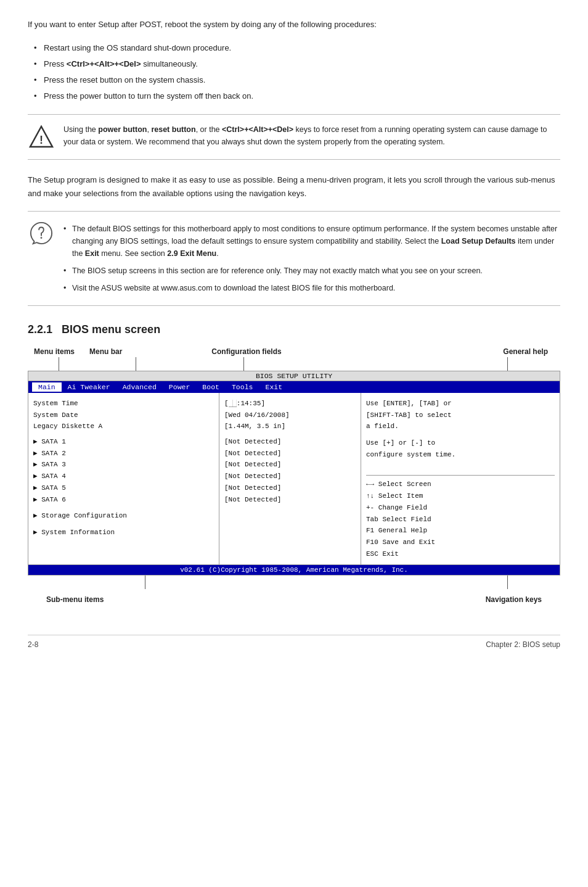 The image size is (588, 887). I want to click on label-config-fields: Configuration fields, so click(247, 352).